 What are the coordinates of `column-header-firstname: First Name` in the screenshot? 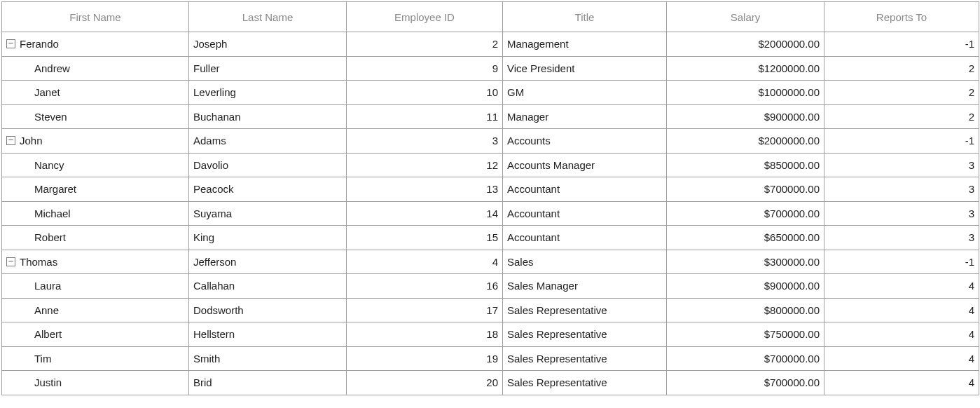 It's located at (95, 17).